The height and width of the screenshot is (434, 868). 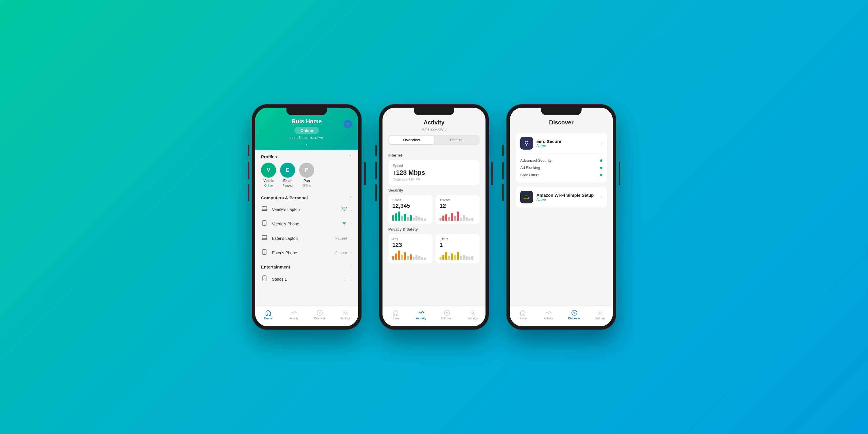 What do you see at coordinates (458, 206) in the screenshot?
I see `threats-value: 12` at bounding box center [458, 206].